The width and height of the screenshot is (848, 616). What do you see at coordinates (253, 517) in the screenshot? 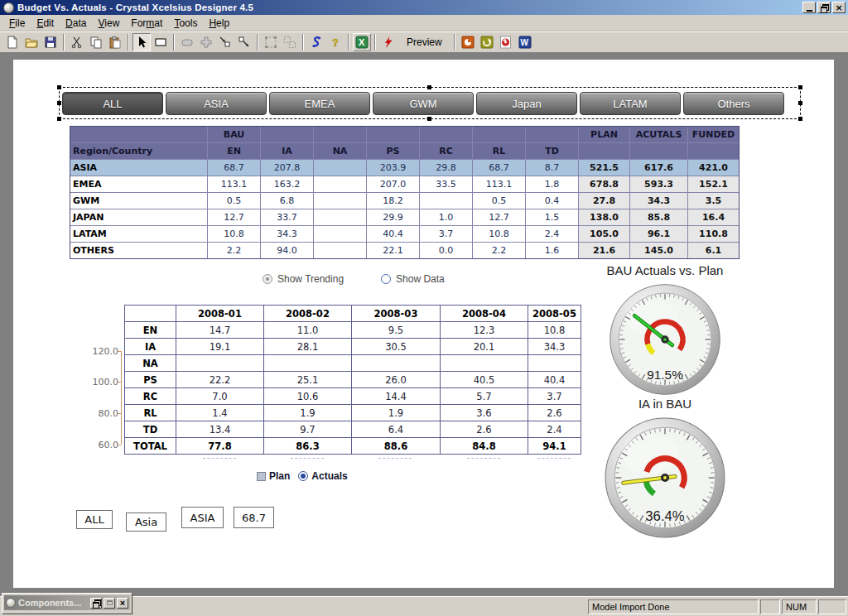
I see `drill-label-68-7: 68.7` at bounding box center [253, 517].